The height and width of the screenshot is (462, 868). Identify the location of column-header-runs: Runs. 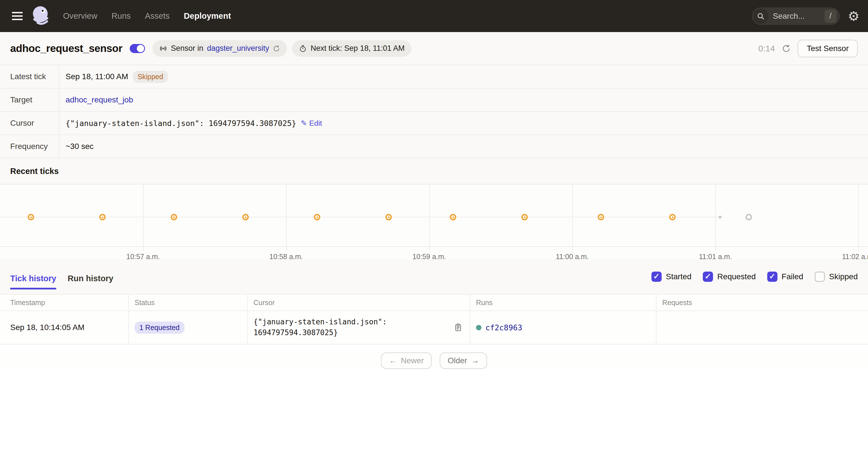
(563, 303).